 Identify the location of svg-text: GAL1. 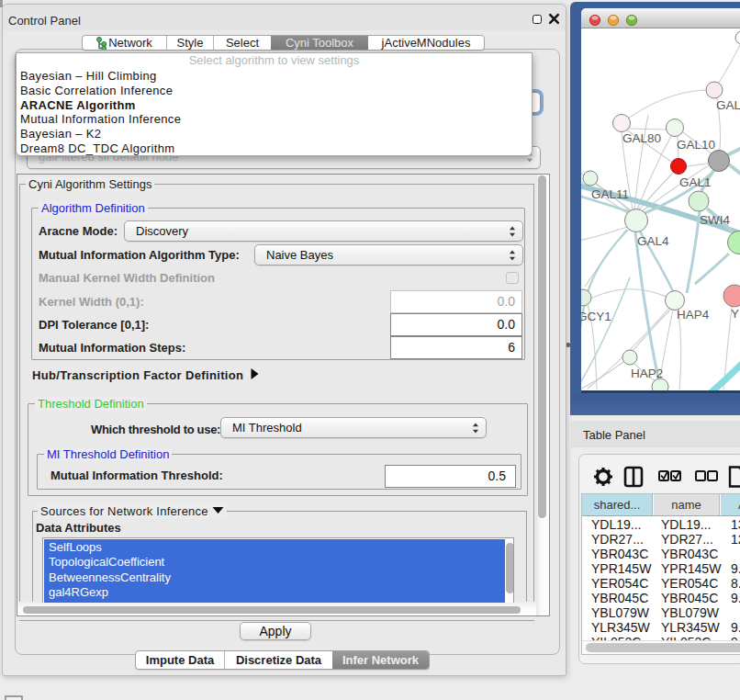
(696, 182).